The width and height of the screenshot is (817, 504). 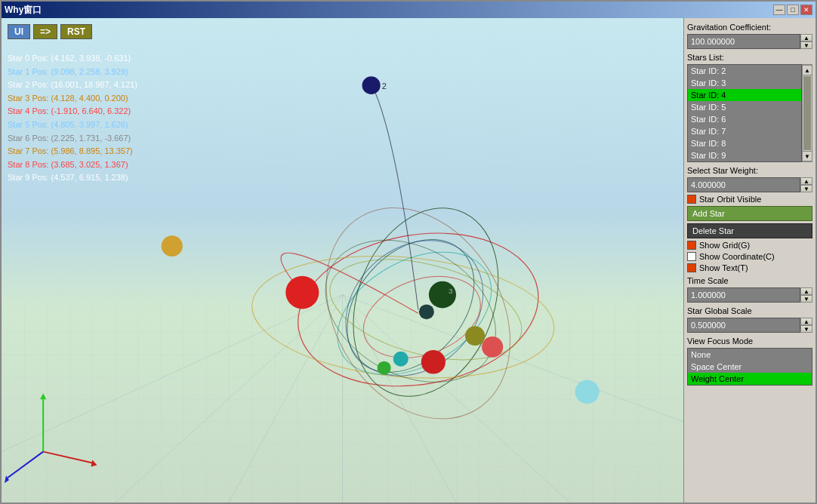 I want to click on show-text-checkbox, so click(x=692, y=268).